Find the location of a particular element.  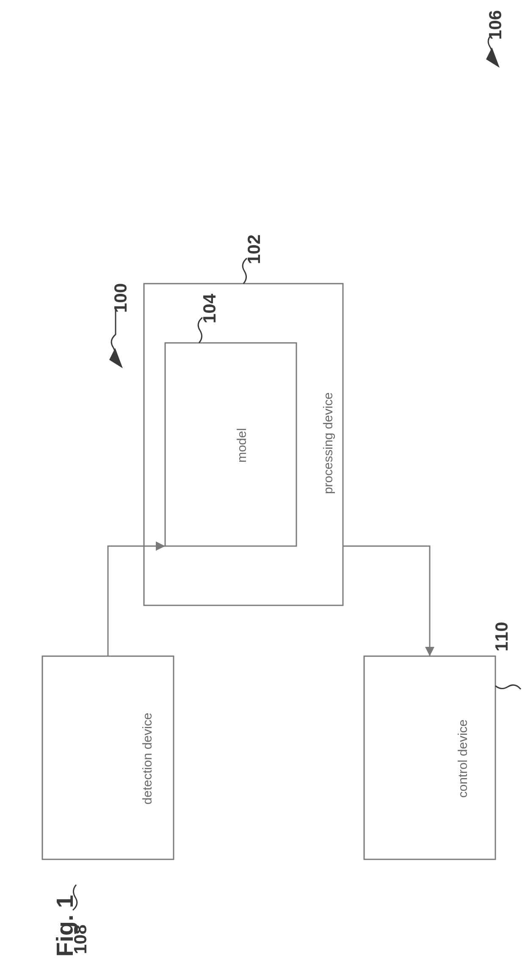

ref-110: 110 is located at coordinates (502, 637).